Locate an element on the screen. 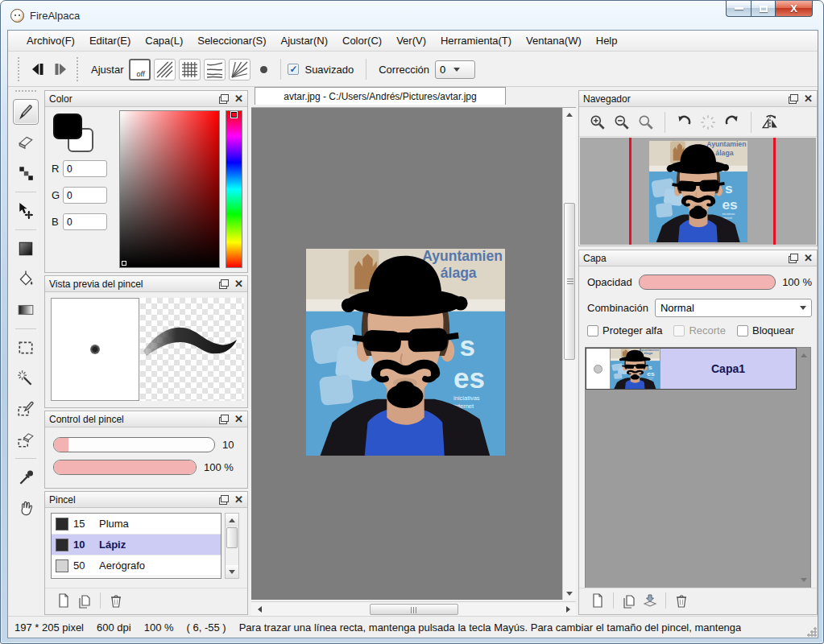  tool-eyedropper is located at coordinates (26, 477).